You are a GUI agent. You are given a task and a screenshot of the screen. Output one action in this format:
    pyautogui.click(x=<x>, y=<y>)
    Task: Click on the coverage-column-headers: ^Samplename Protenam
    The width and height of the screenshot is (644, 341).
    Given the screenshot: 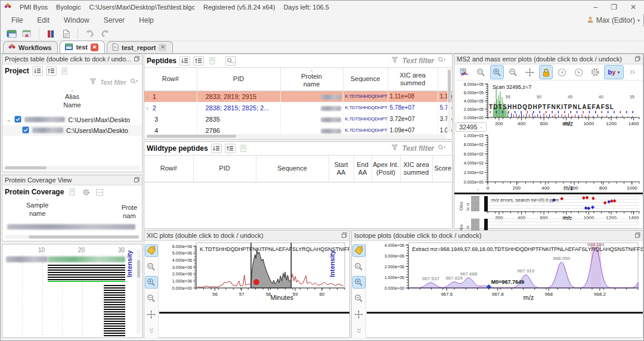 What is the action you would take?
    pyautogui.click(x=72, y=209)
    